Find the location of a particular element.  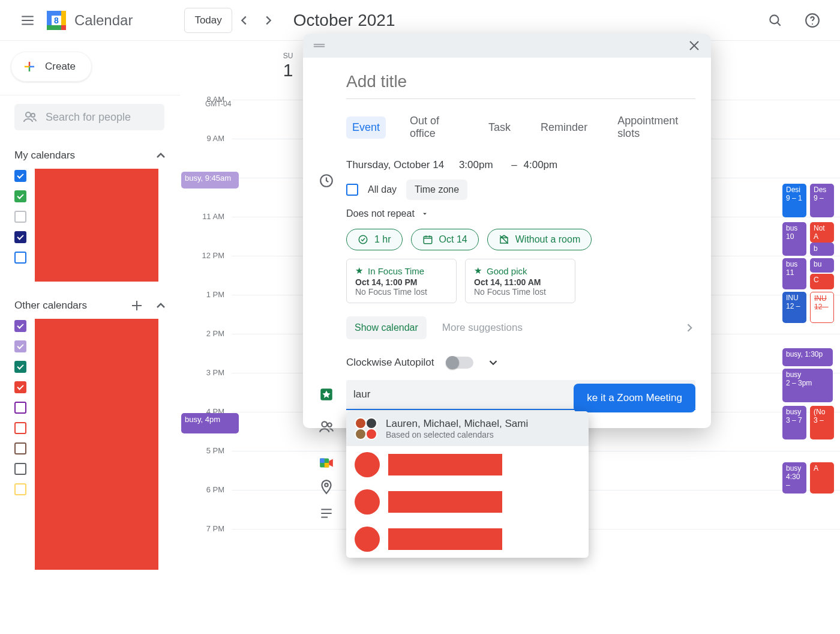

time-suggestion-card: ★In Focus TimeOct 14, 1:00 PMNo Focus Ti… is located at coordinates (401, 281).